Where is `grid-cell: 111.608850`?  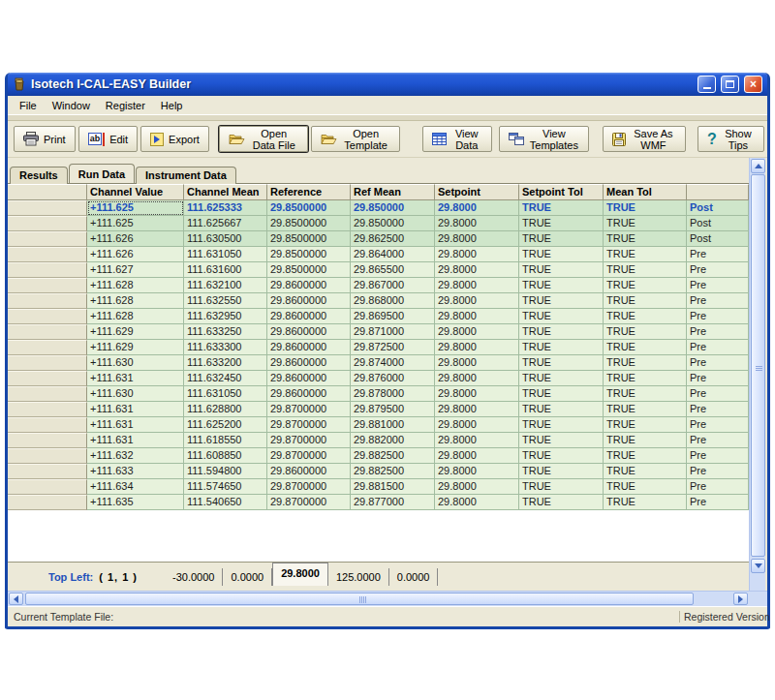
grid-cell: 111.608850 is located at coordinates (226, 456).